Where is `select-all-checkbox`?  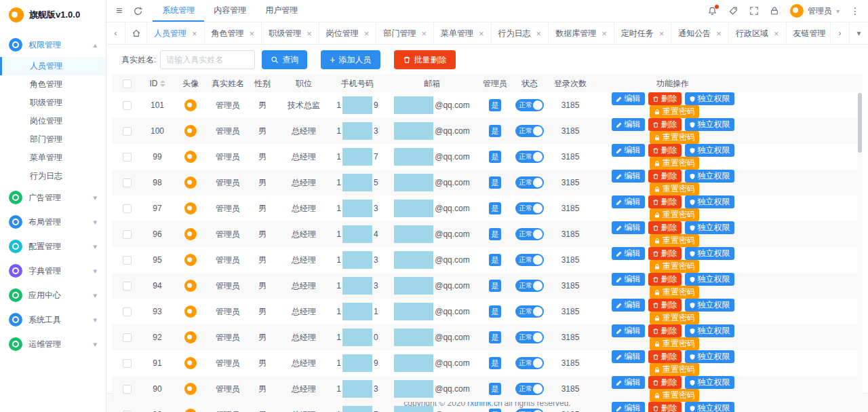 select-all-checkbox is located at coordinates (127, 84).